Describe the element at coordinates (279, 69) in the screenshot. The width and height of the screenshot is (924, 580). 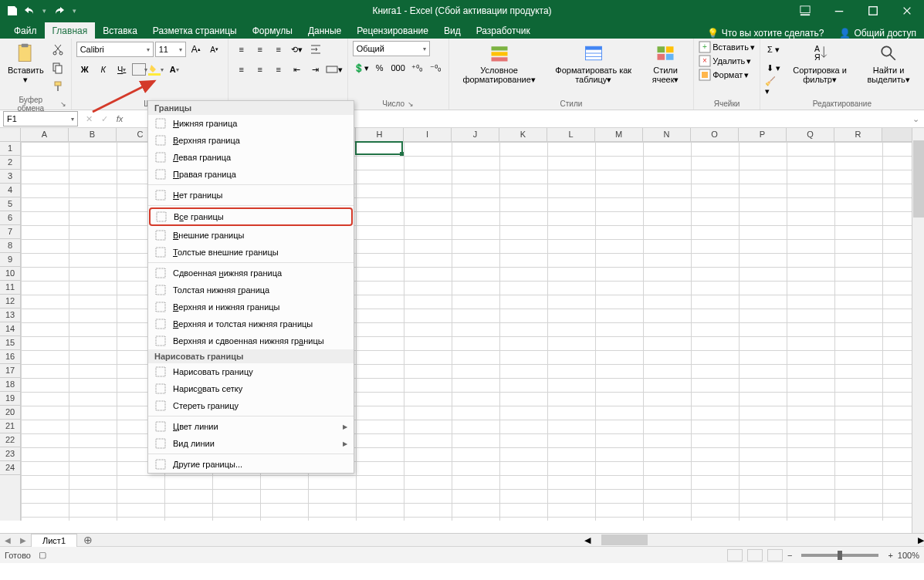
I see `align-right-button: ≡` at that location.